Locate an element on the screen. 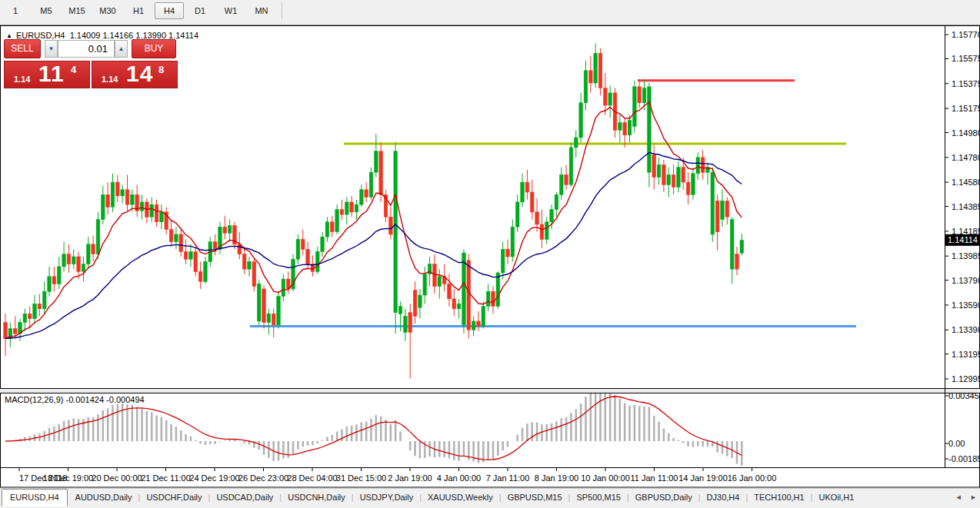 The height and width of the screenshot is (508, 980). chart-tab-eurusd-h4: EURUSD,H4 is located at coordinates (35, 498).